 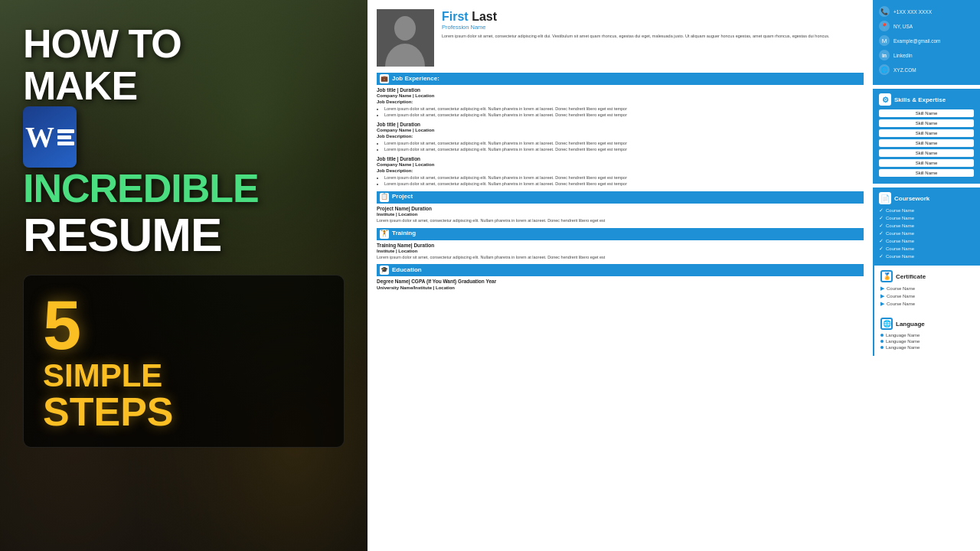 What do you see at coordinates (885, 99) in the screenshot?
I see `skills-icon: ⚙` at bounding box center [885, 99].